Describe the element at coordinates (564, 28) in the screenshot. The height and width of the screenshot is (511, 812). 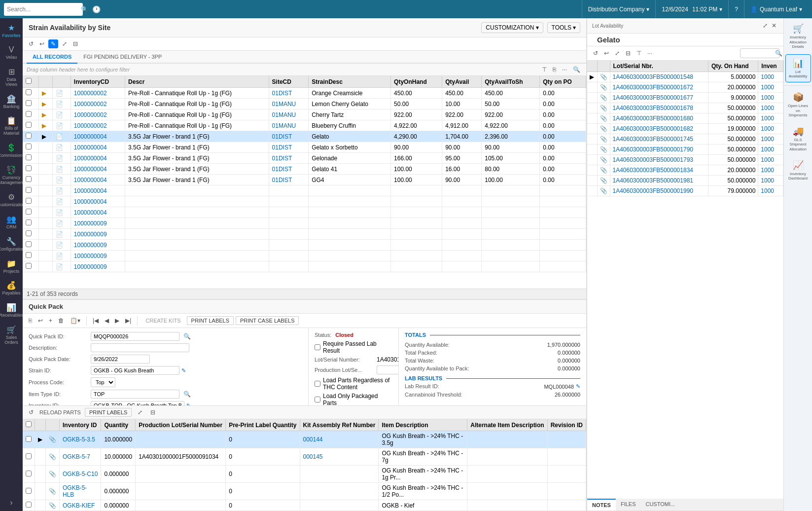
I see `tools-button: TOOLS ▾` at that location.